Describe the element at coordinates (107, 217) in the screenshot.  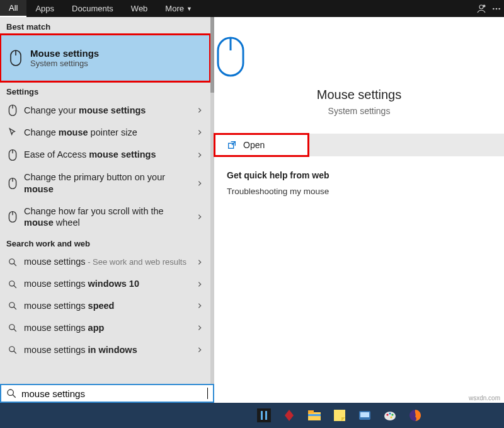
I see `result-text: Change how far you scroll with the mouse…` at that location.